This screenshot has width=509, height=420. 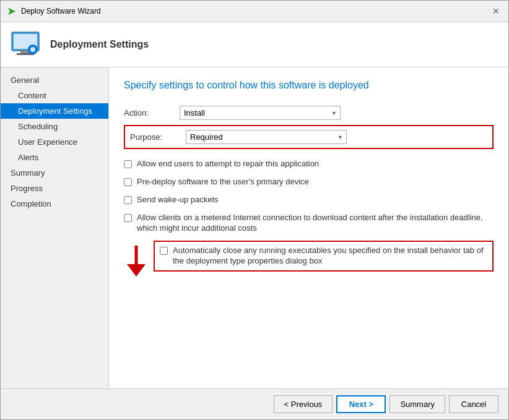 What do you see at coordinates (54, 111) in the screenshot?
I see `sidebar-item-deployment-settings: Deployment Settings` at bounding box center [54, 111].